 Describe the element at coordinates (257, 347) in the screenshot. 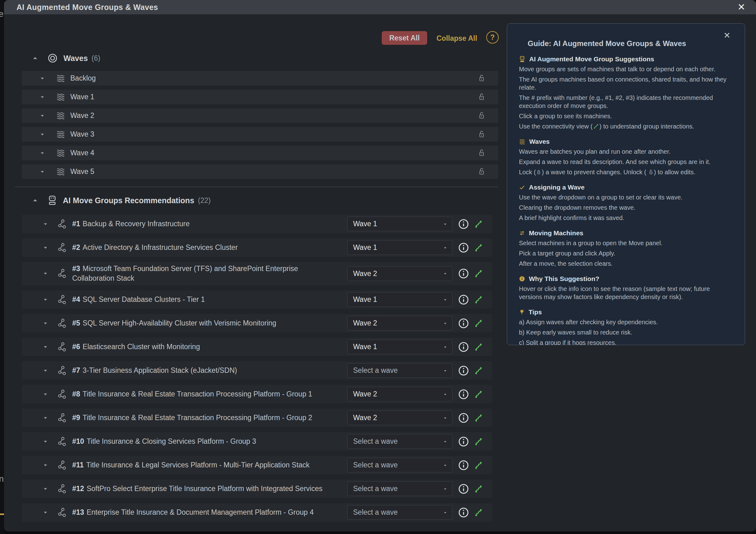

I see `group-row: #6Elasticsearch Cluster with Monitoring …` at that location.